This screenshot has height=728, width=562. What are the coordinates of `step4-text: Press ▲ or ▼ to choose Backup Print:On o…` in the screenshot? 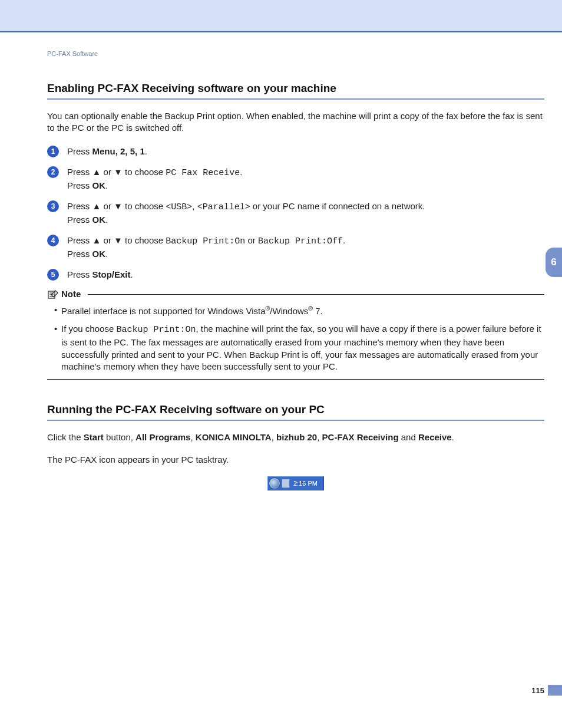 It's located at (206, 247).